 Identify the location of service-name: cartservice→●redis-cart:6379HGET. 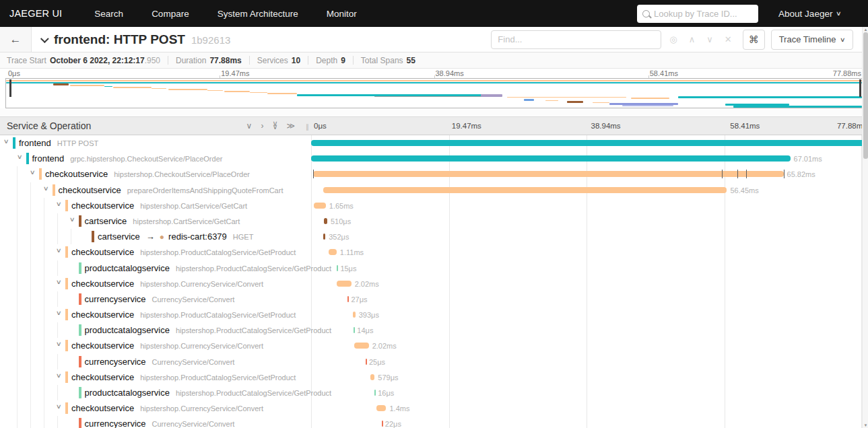
(175, 237).